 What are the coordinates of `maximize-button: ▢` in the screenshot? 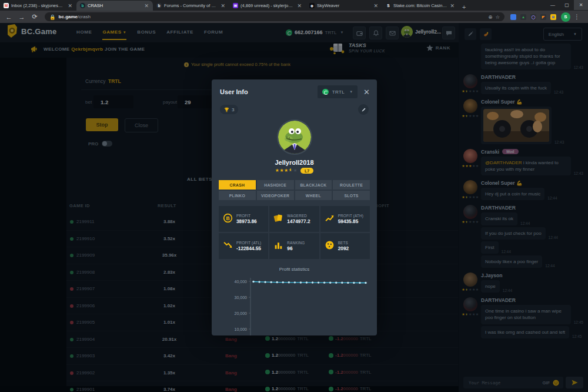 It's located at (567, 5).